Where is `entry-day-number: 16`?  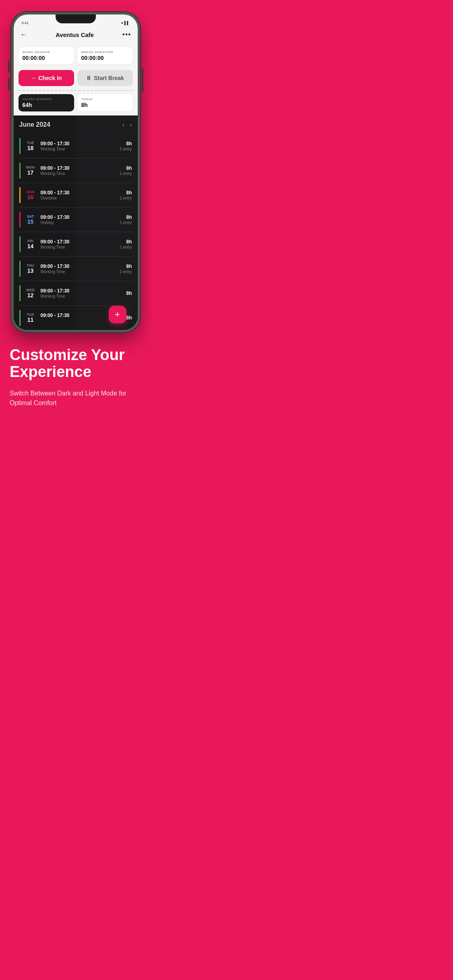
entry-day-number: 16 is located at coordinates (31, 197).